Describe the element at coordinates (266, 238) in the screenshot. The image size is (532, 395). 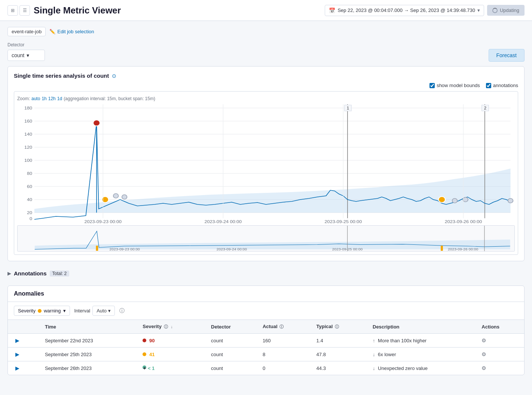
I see `mini-chart: 2023-09-23 00:00 2023-09-24 00:00 2023-0…` at that location.